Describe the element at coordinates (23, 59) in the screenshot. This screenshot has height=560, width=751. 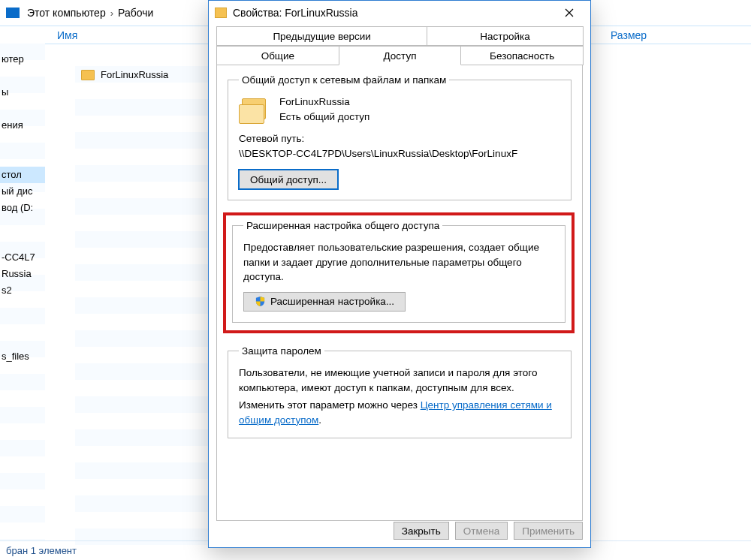
I see `tree-item: ютер` at that location.